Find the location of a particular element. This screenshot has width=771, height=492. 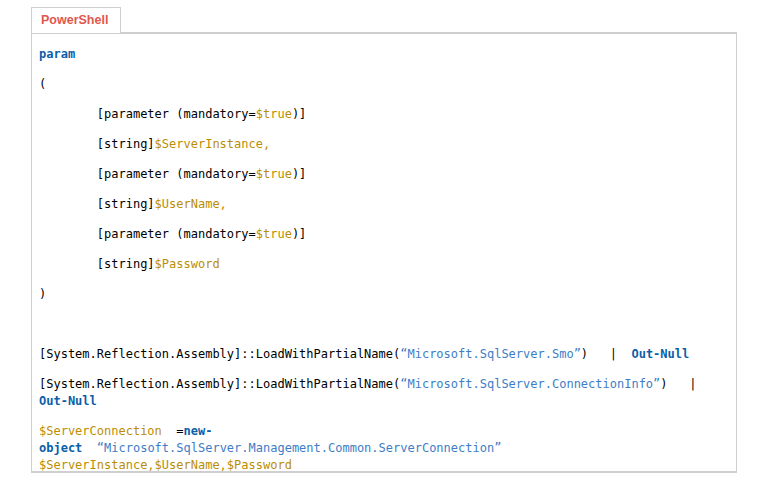

code-token: $Password is located at coordinates (188, 264).